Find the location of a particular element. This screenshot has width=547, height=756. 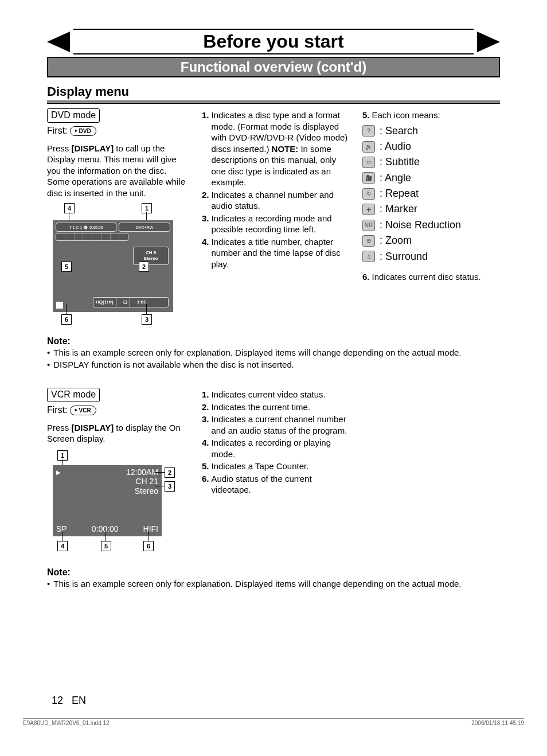

subtitle-banner: Functional overview (cont'd) is located at coordinates (274, 67).